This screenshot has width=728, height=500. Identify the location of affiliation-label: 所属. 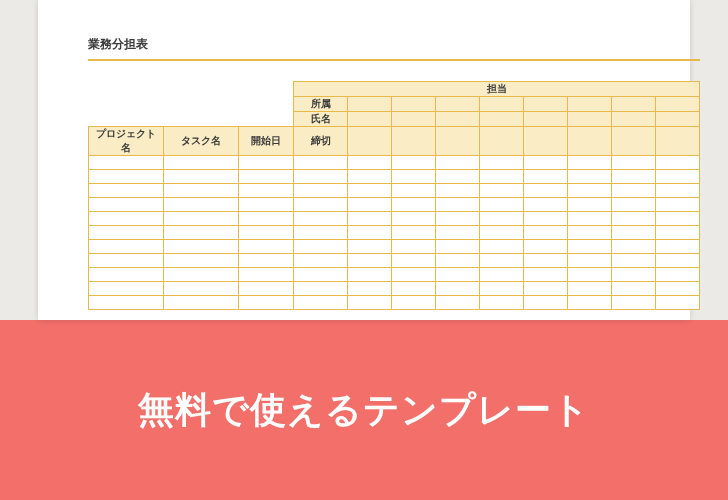
(321, 104).